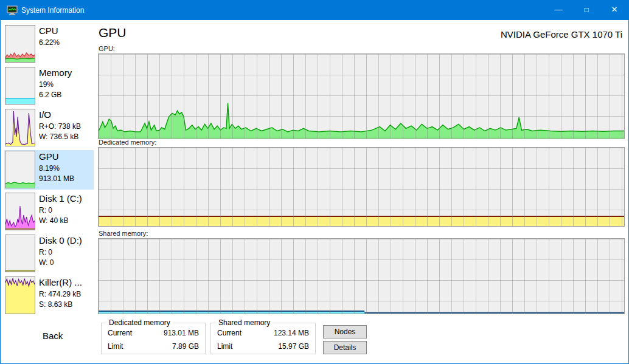 The height and width of the screenshot is (364, 629). What do you see at coordinates (558, 10) in the screenshot?
I see `minimize-icon: —` at bounding box center [558, 10].